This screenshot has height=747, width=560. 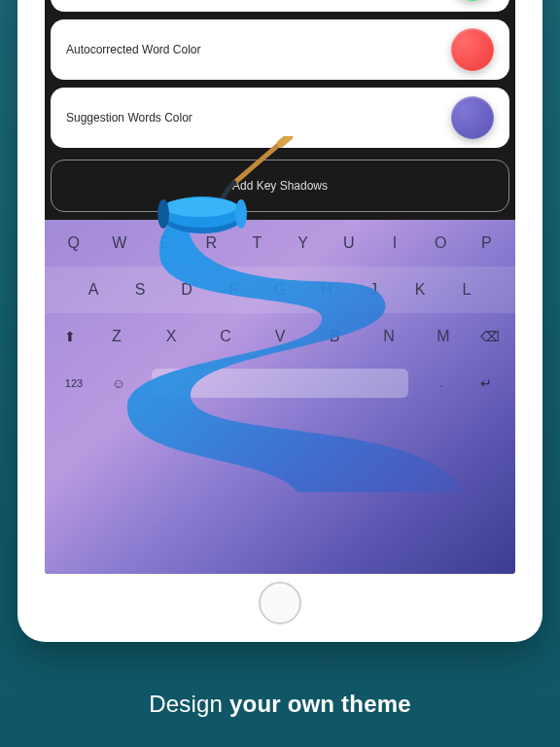 What do you see at coordinates (257, 243) in the screenshot?
I see `key: T` at bounding box center [257, 243].